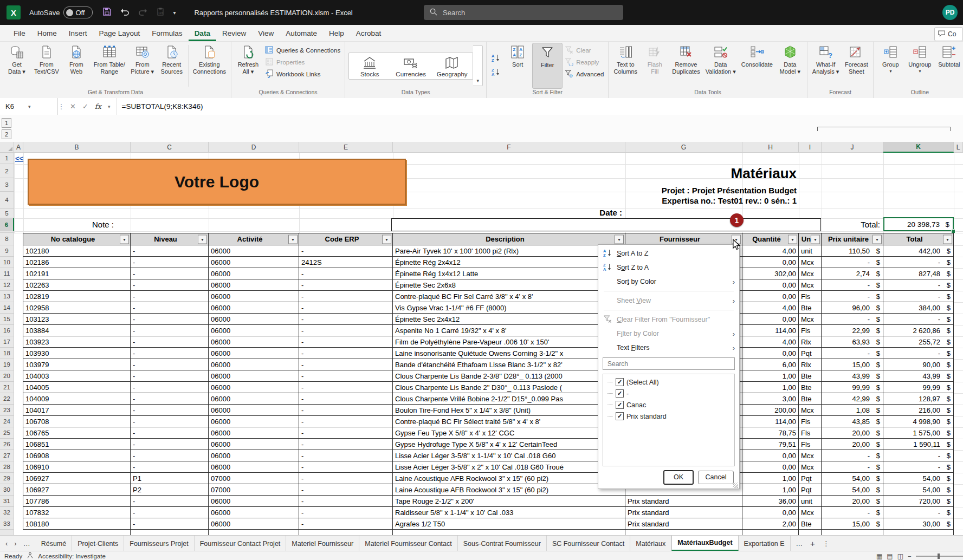 This screenshot has width=963, height=560. What do you see at coordinates (77, 285) in the screenshot?
I see `cell-12-cat: 102263` at bounding box center [77, 285].